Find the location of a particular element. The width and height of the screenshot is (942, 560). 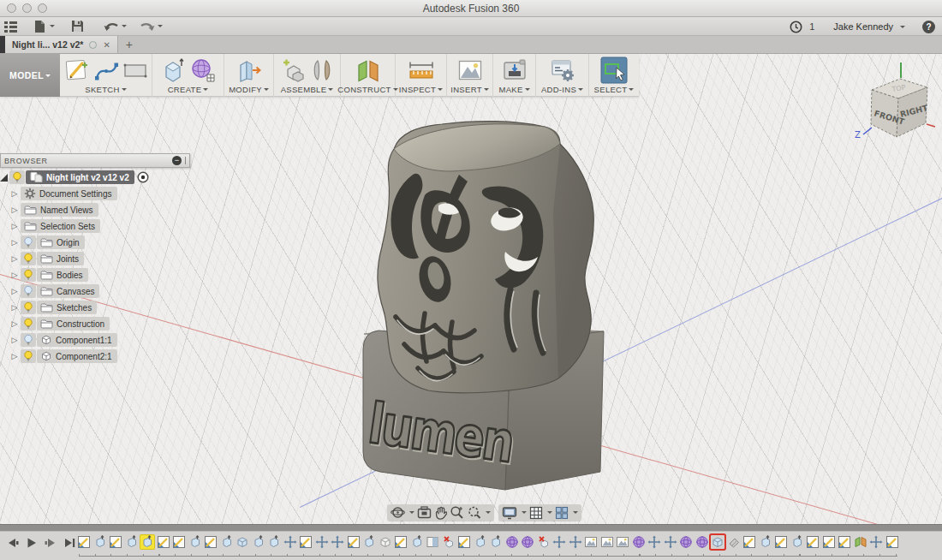

undo-button is located at coordinates (111, 27).